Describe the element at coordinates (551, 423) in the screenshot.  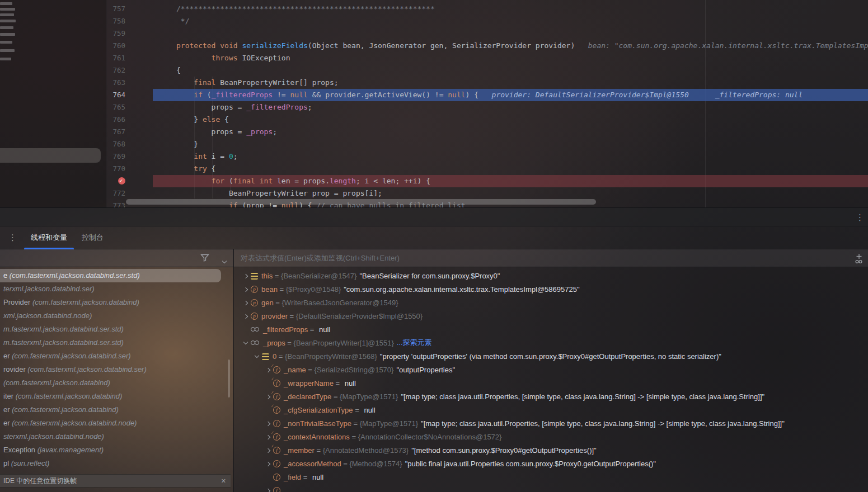
I see `variable-row: _nonTrivialBaseType = {MapType@1571}"[ma…` at that location.